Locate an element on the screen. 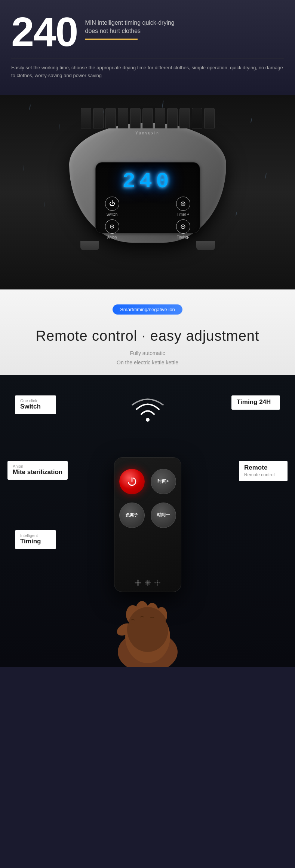 The image size is (295, 868). left-foot is located at coordinates (90, 246).